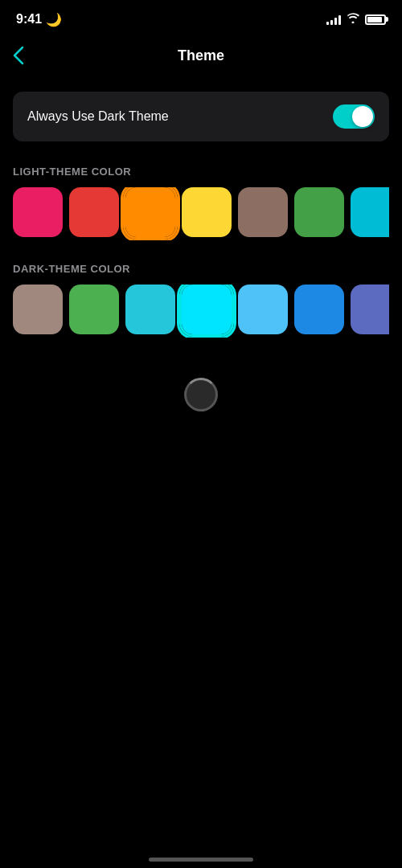 This screenshot has width=402, height=868. Describe the element at coordinates (38, 212) in the screenshot. I see `light-swatch-hot-pink` at that location.